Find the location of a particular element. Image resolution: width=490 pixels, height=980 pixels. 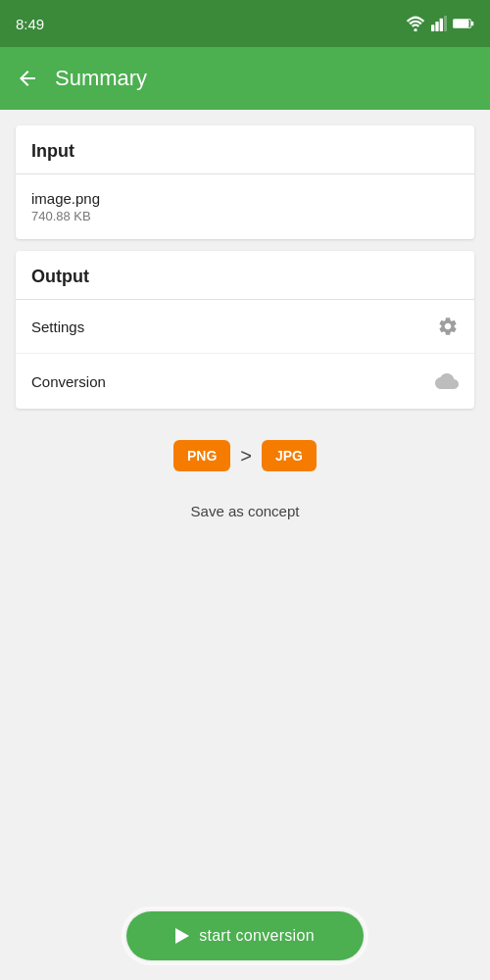

input-header: Input is located at coordinates (245, 150).